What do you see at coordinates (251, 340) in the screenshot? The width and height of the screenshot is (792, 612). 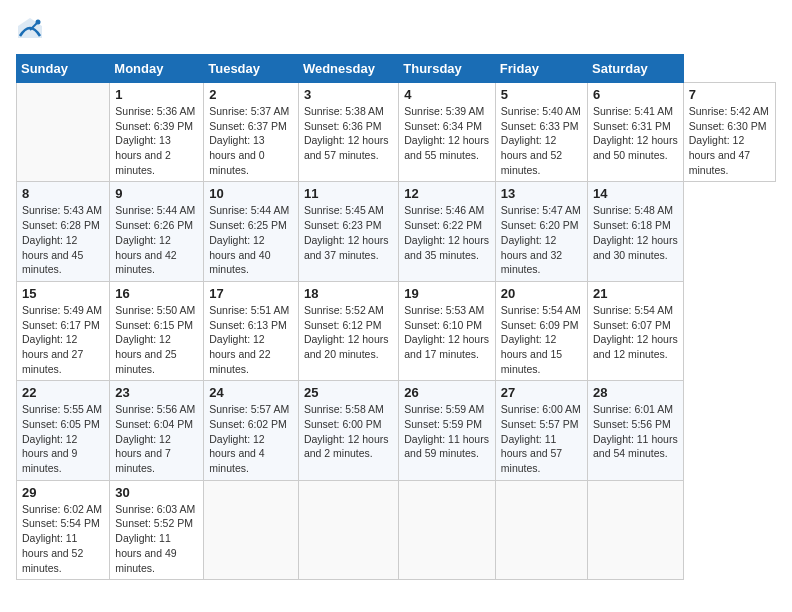 I see `day-info: Sunrise: 5:51 AMSunset: 6:13 PMDaylight:…` at bounding box center [251, 340].